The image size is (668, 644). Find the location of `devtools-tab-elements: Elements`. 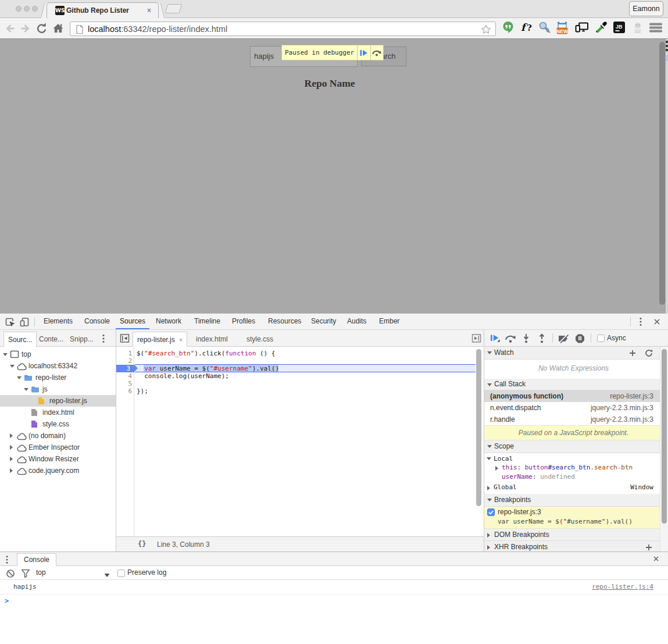

devtools-tab-elements: Elements is located at coordinates (58, 321).